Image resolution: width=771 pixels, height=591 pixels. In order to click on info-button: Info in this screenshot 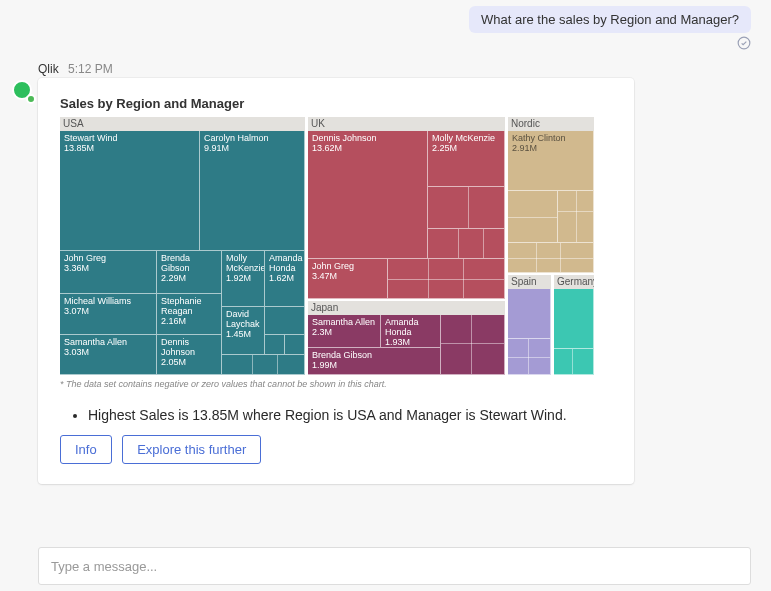, I will do `click(86, 450)`.